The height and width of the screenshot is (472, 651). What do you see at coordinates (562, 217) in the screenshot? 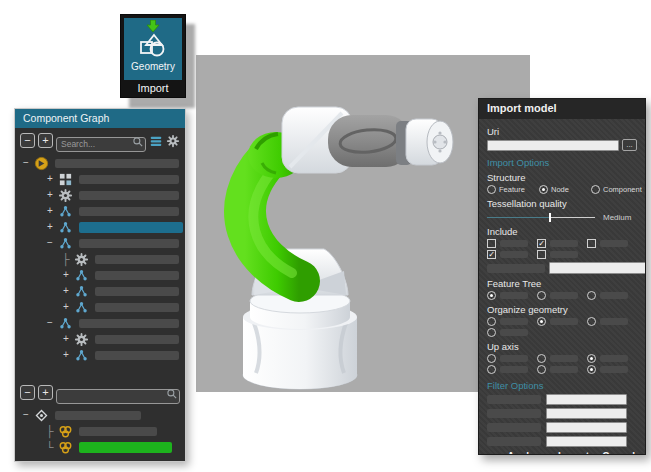
I see `tessellation-slider: Medium` at bounding box center [562, 217].